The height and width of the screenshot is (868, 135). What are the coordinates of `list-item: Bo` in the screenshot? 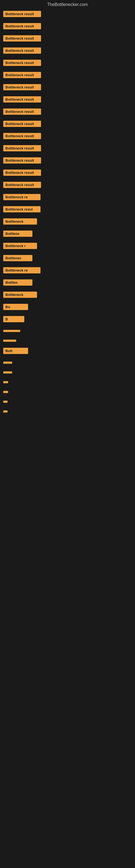 It's located at (68, 307).